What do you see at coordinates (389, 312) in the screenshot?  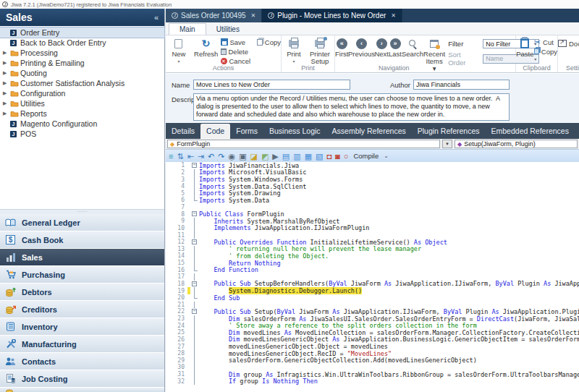 I see `code-text: Public Sub Setup(ByVal JiwaForm As JiwaA…` at bounding box center [389, 312].